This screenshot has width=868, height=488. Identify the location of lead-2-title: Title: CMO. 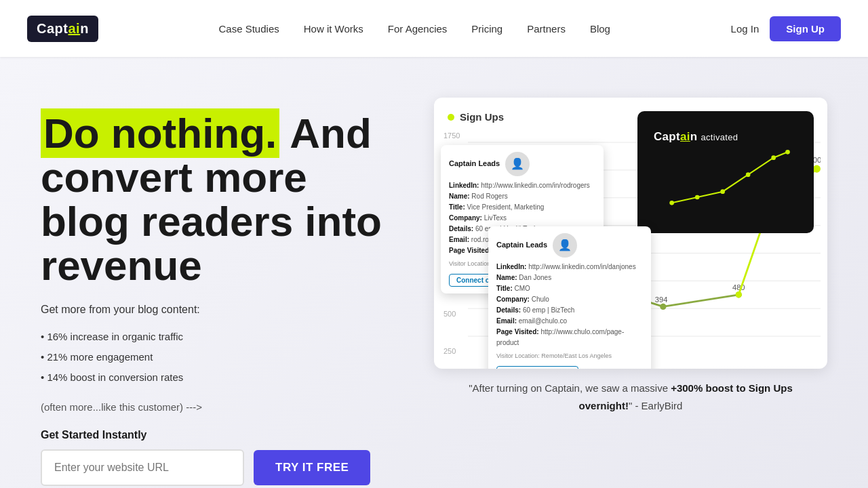
(570, 289).